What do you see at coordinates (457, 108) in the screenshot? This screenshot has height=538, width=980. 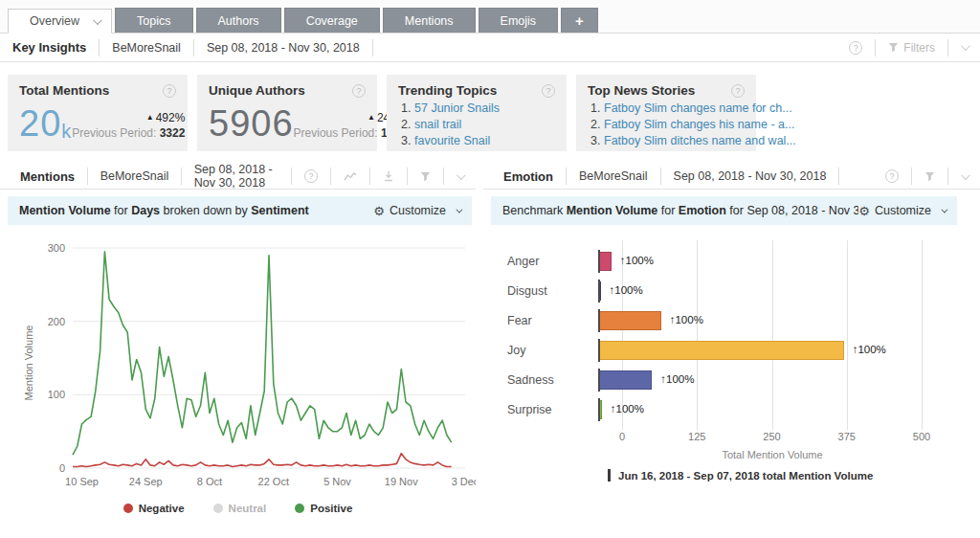 I see `topic-link: 57 Junior Snails` at bounding box center [457, 108].